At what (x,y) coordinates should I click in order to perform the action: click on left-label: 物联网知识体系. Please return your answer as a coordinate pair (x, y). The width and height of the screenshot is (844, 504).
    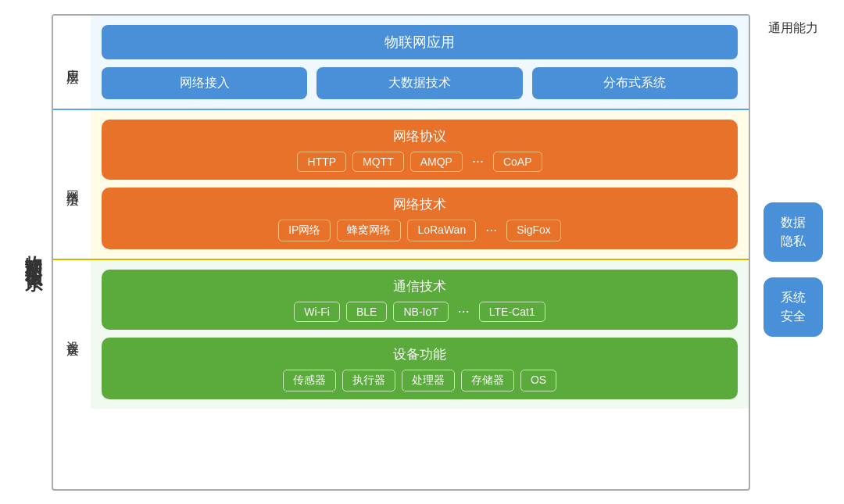
    Looking at the image, I should click on (34, 252).